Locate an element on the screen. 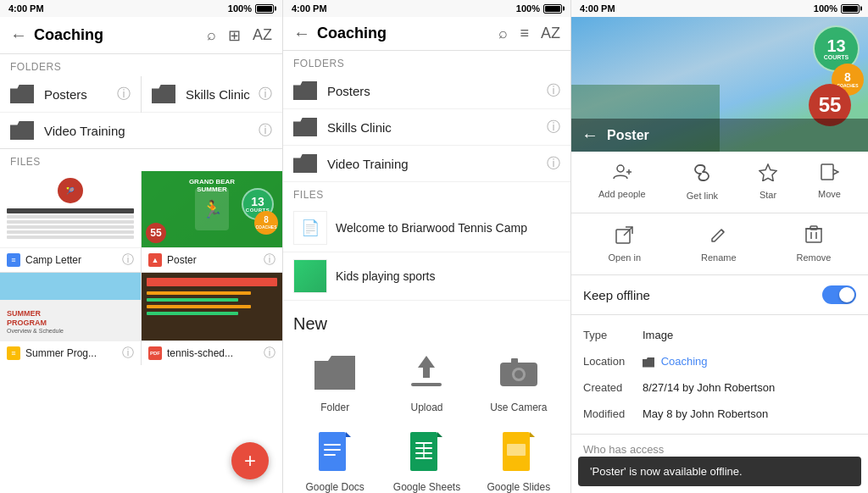 Image resolution: width=868 pixels, height=493 pixels. back-button-2: ← is located at coordinates (302, 34).